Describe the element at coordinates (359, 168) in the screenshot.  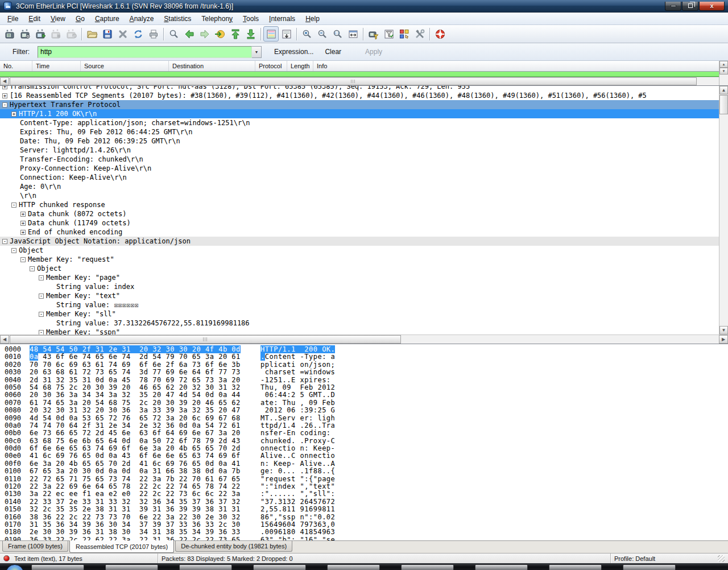
I see `tree-row: Proxy-Connection: Keep-Alive\r\n` at that location.